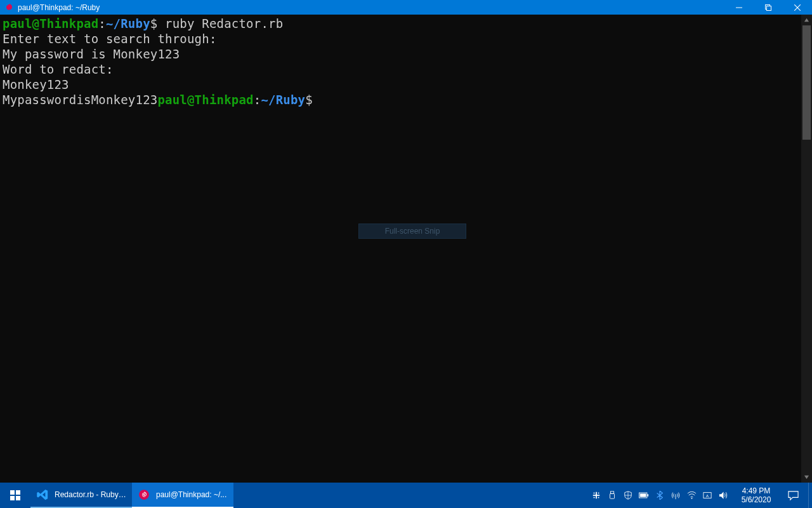  Describe the element at coordinates (15, 495) in the screenshot. I see `start-button` at that location.